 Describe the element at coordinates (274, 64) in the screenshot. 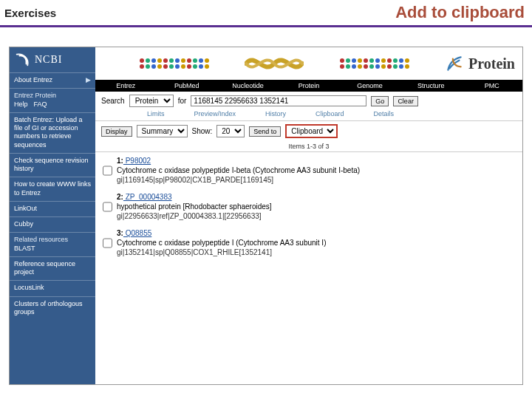

I see `helix-icon` at that location.